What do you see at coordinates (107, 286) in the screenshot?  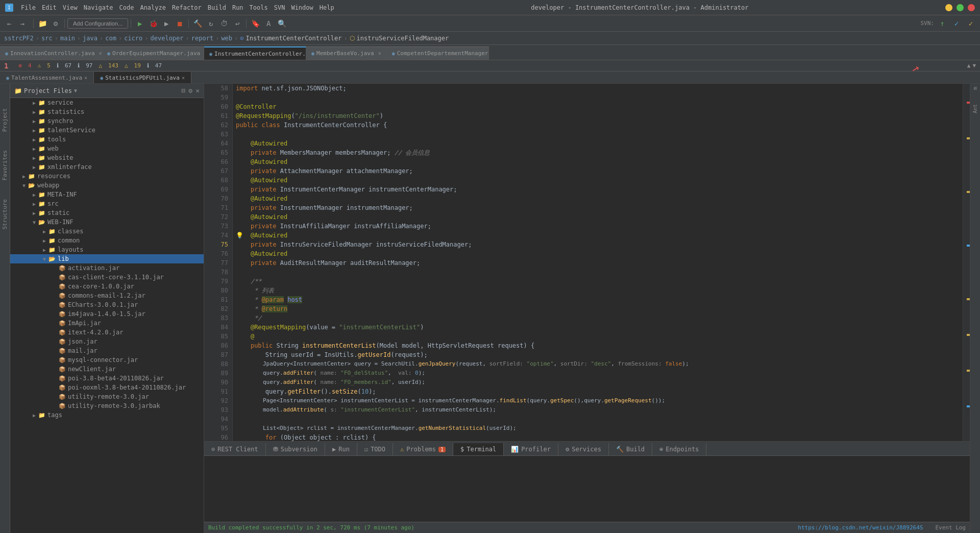 I see `tree-item-cea: ▶ 📦 cea-core-1.0.0.jar` at bounding box center [107, 286].